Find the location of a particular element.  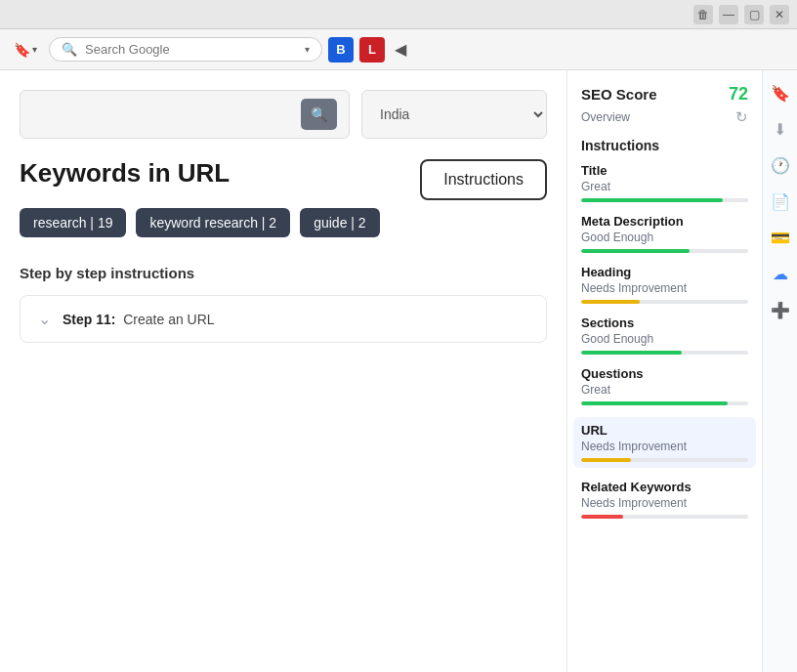

seo-bar-questions is located at coordinates (664, 403).